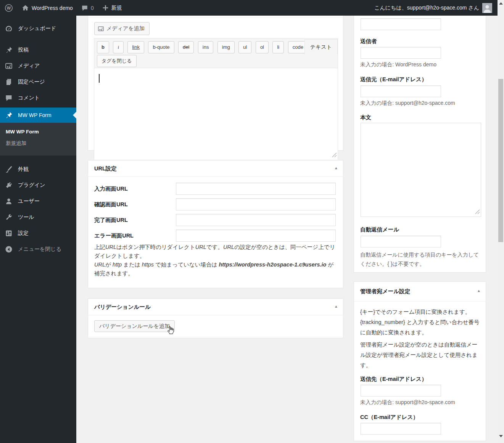  Describe the element at coordinates (9, 98) in the screenshot. I see `comments-icon` at that location.